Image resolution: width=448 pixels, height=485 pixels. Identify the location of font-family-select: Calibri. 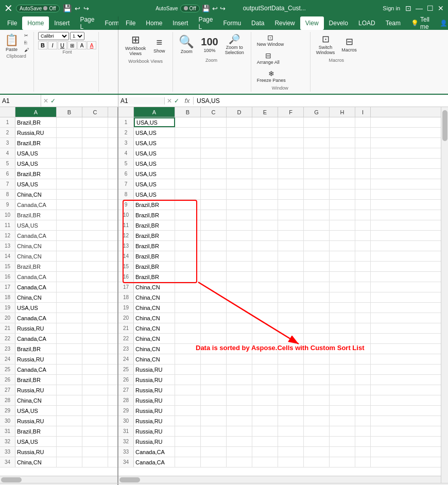
(54, 36).